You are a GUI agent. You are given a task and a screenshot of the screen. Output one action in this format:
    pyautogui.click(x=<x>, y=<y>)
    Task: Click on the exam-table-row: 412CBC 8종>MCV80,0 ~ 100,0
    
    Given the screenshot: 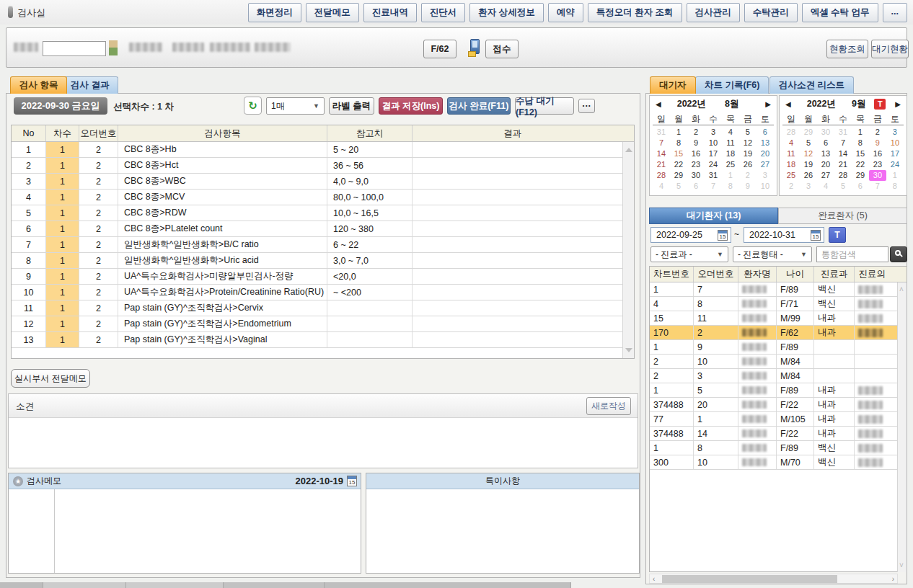 What is the action you would take?
    pyautogui.click(x=323, y=197)
    